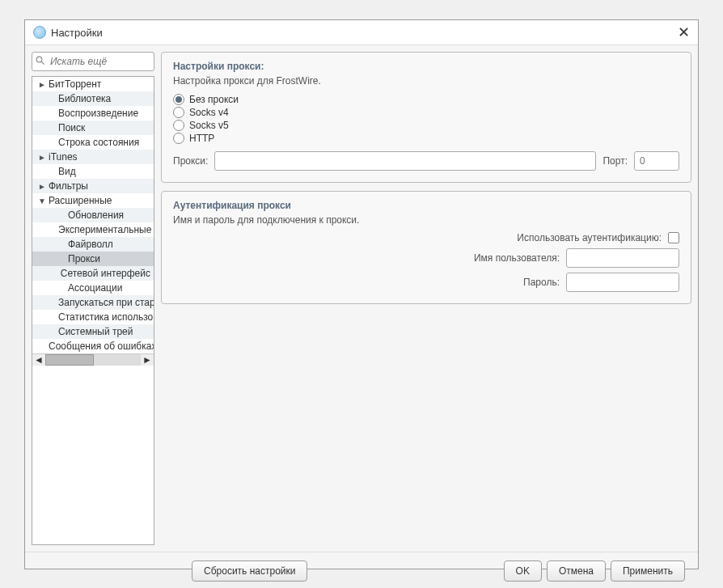  I want to click on apply-button: Применить, so click(648, 571).